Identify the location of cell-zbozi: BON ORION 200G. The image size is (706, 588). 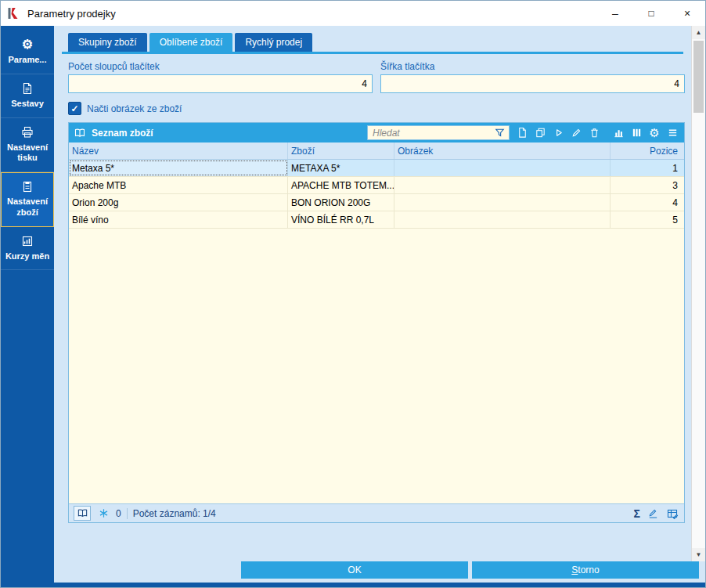
(341, 202).